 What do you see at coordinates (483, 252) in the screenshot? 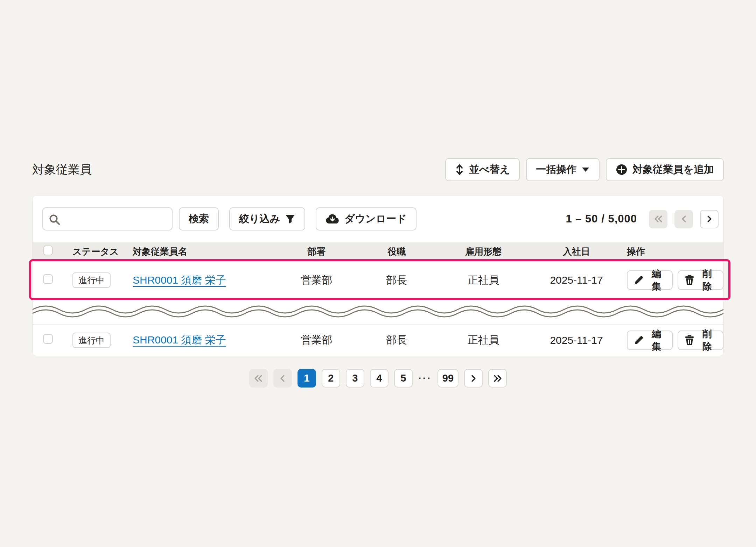
I see `column-header-employment: 雇用形態` at bounding box center [483, 252].